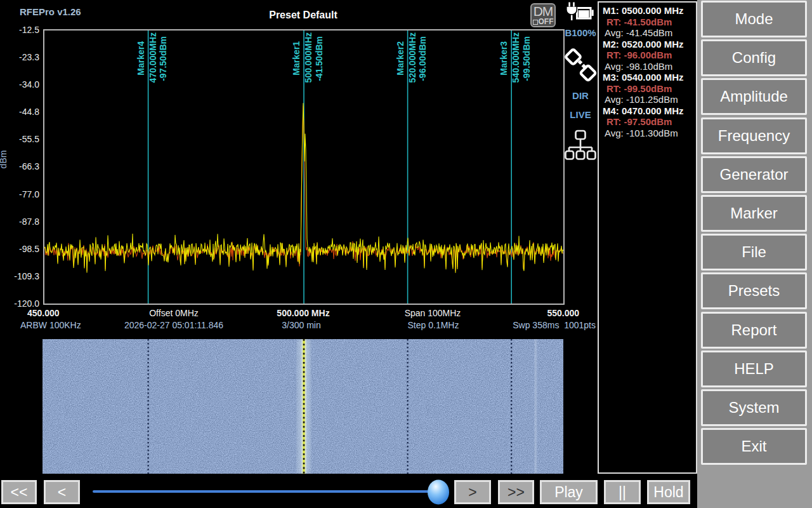 This screenshot has width=812, height=508. I want to click on svg-text: 470.000MHz, so click(153, 57).